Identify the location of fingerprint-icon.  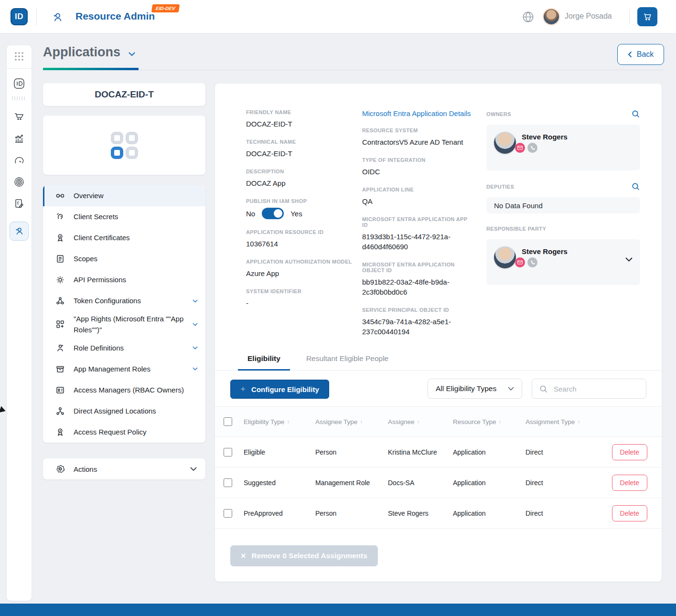
(19, 182).